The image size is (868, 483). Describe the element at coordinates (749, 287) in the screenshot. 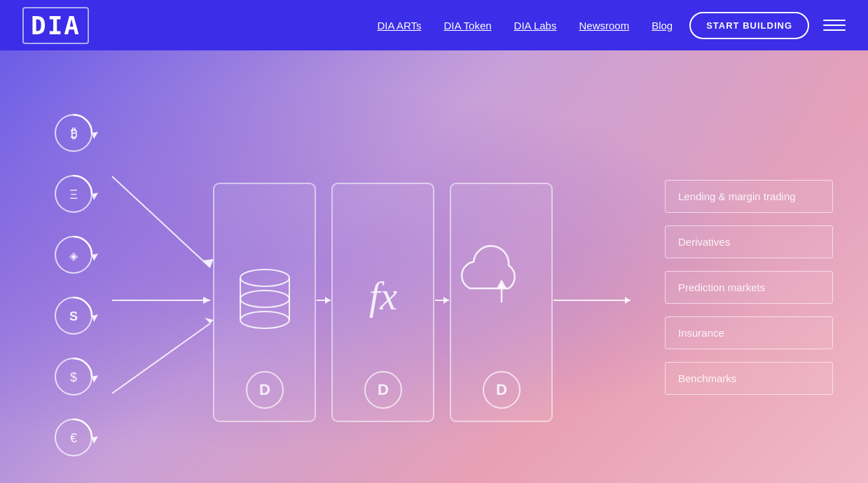

I see `use-cases-panel: Lending & margin trading Derivatives Pre…` at that location.